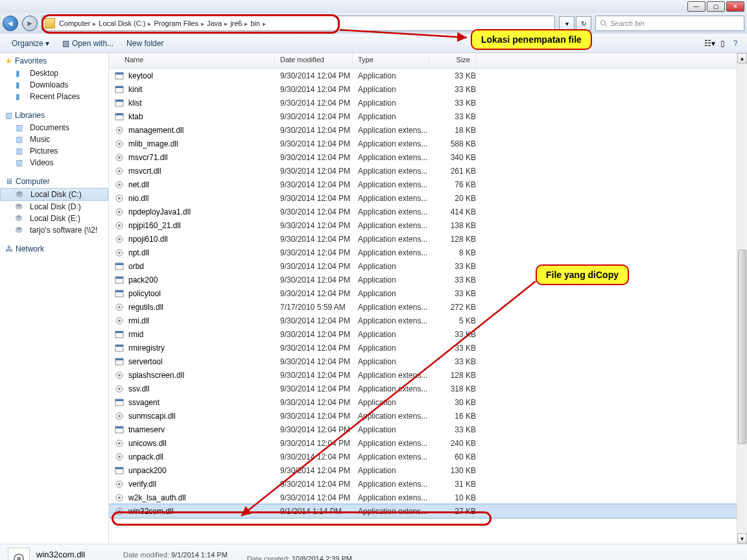 Image resolution: width=747 pixels, height=560 pixels. Describe the element at coordinates (458, 471) in the screenshot. I see `file-size: 130 KB` at that location.